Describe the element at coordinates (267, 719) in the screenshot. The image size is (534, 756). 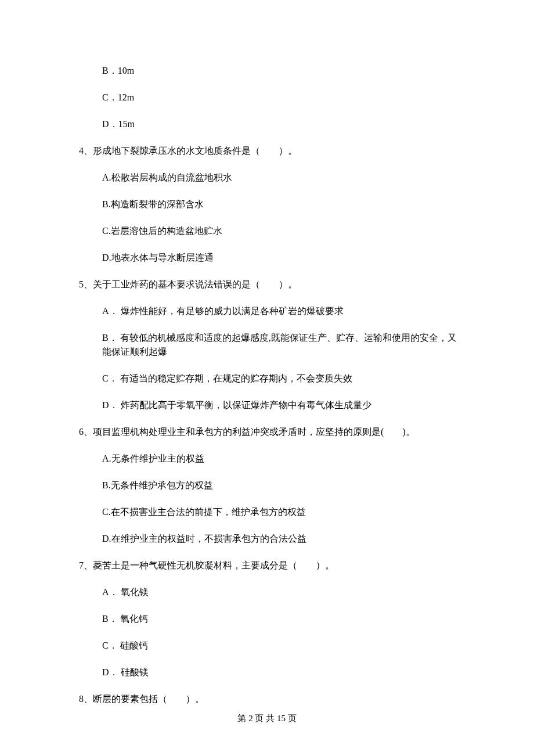
I see `page-footer: 第 2 页 共 15 页` at that location.